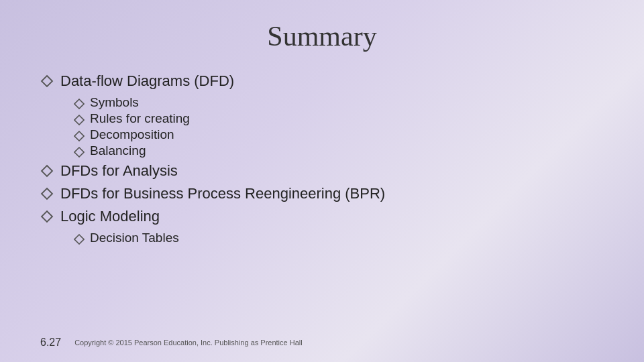 The height and width of the screenshot is (362, 644). Describe the element at coordinates (322, 36) in the screenshot. I see `slide-title: Summary` at that location.